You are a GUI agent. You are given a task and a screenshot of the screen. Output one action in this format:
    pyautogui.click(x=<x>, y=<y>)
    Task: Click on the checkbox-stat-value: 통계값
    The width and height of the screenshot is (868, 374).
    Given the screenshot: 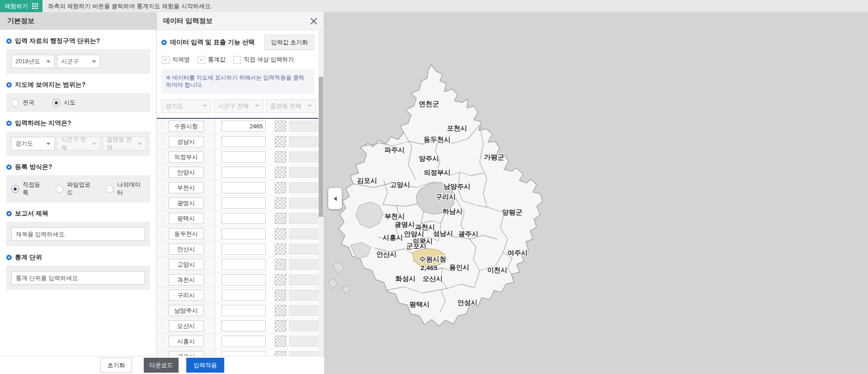 What is the action you would take?
    pyautogui.click(x=212, y=60)
    